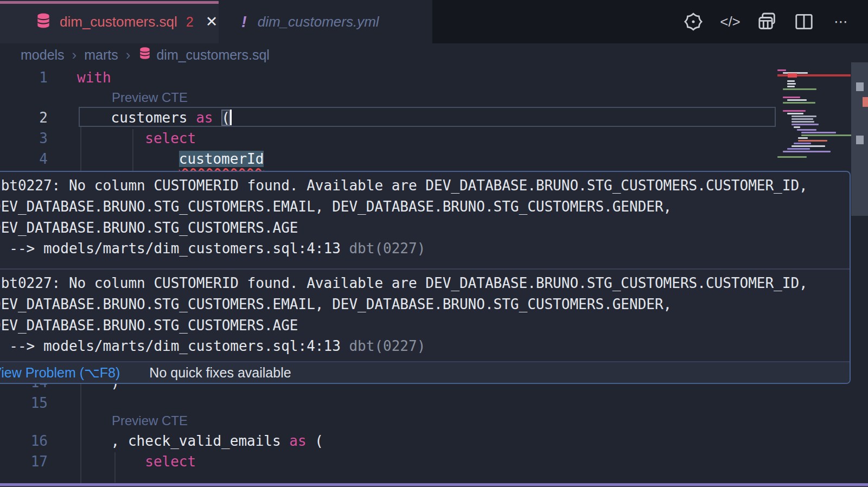 This screenshot has height=487, width=868. Describe the element at coordinates (170, 159) in the screenshot. I see `code-text: customerId` at that location.